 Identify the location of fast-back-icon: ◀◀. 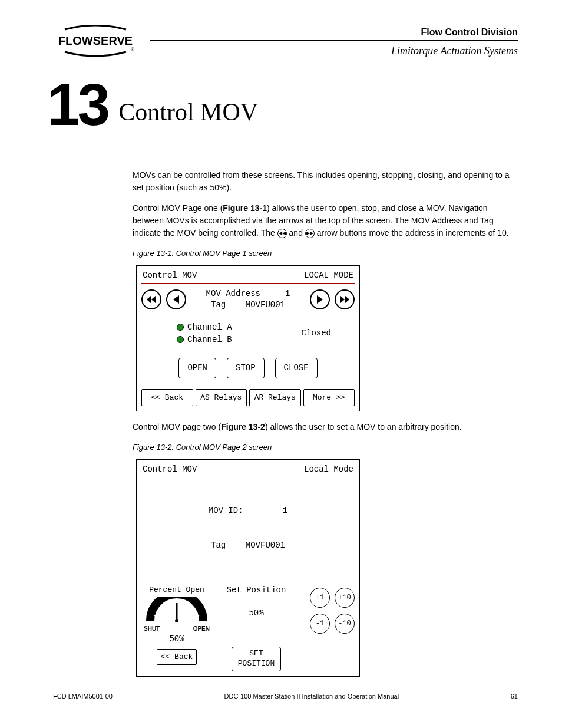
(282, 233).